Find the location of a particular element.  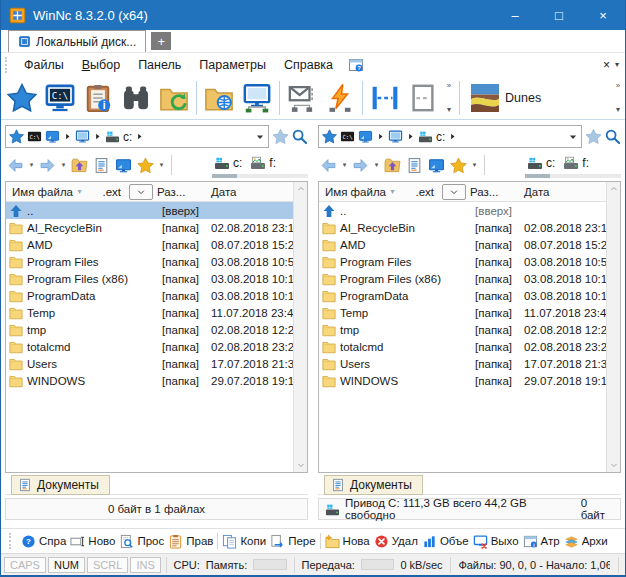

right-documents-tab: Документы is located at coordinates (374, 485).